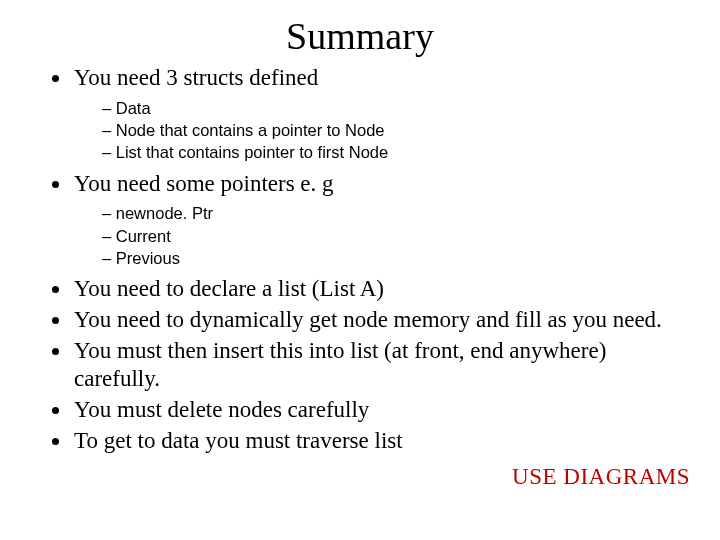  I want to click on sub-item: newnode. Ptr, so click(396, 213).